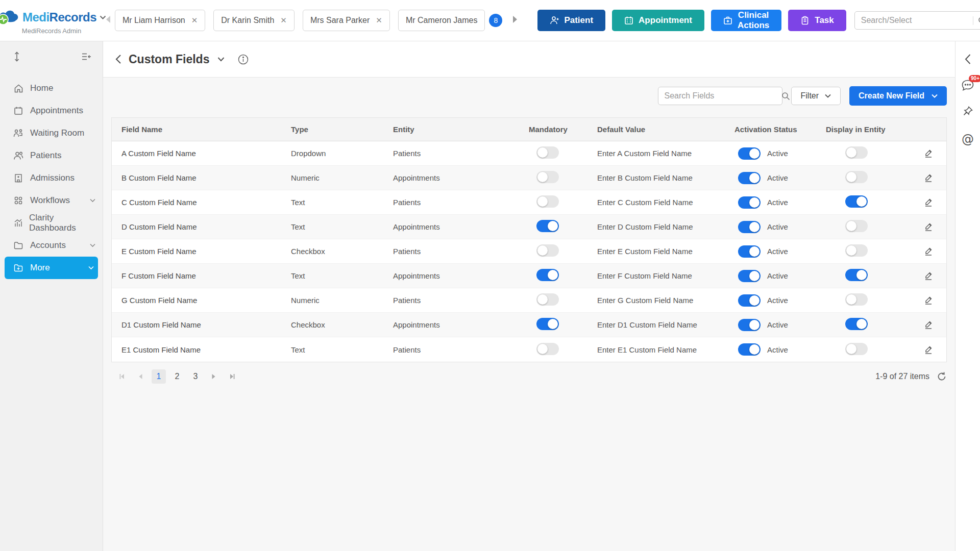 The height and width of the screenshot is (551, 980). Describe the element at coordinates (968, 112) in the screenshot. I see `pin-icon` at that location.